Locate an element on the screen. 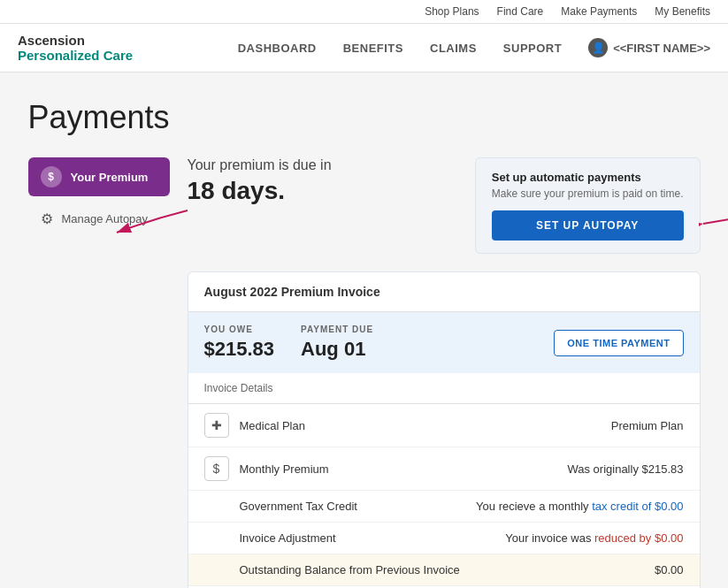 The width and height of the screenshot is (728, 588). main-nav: Ascension Personalized Care DASHBOARD BE… is located at coordinates (364, 48).